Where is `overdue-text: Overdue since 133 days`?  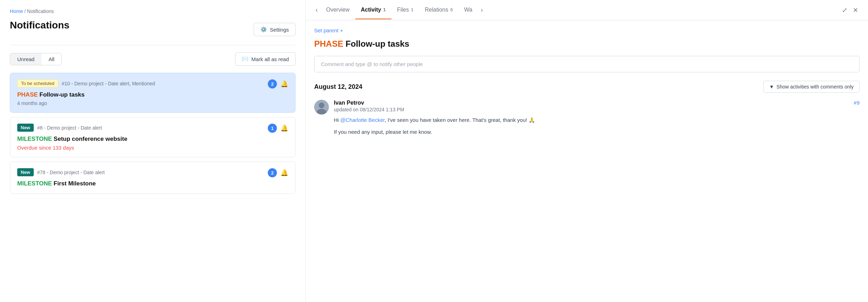
overdue-text: Overdue since 133 days is located at coordinates (153, 147).